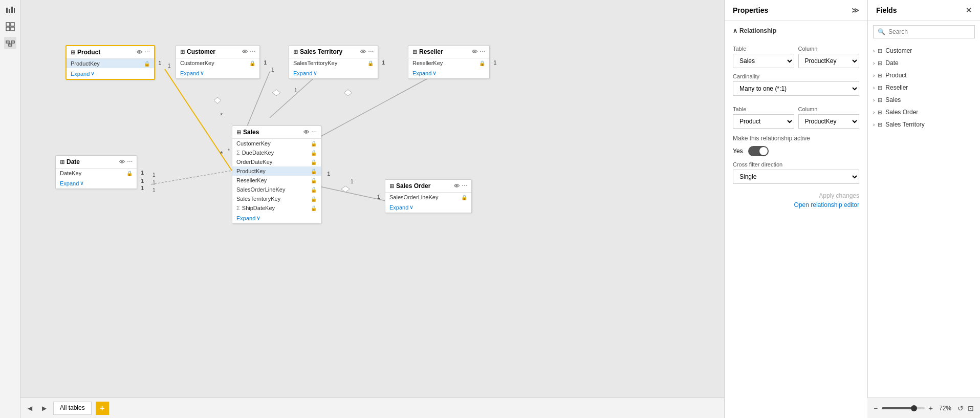 The image size is (980, 418). Describe the element at coordinates (102, 408) in the screenshot. I see `tab-add-button: +` at that location.